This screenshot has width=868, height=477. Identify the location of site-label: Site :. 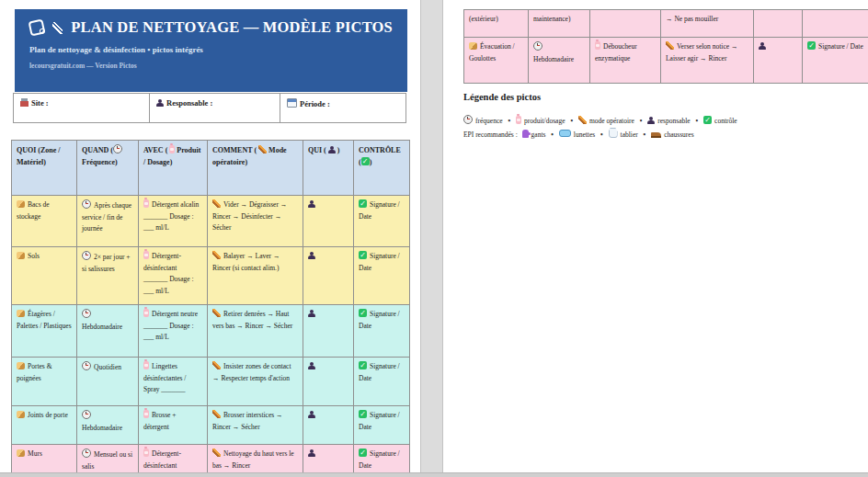
(40, 103).